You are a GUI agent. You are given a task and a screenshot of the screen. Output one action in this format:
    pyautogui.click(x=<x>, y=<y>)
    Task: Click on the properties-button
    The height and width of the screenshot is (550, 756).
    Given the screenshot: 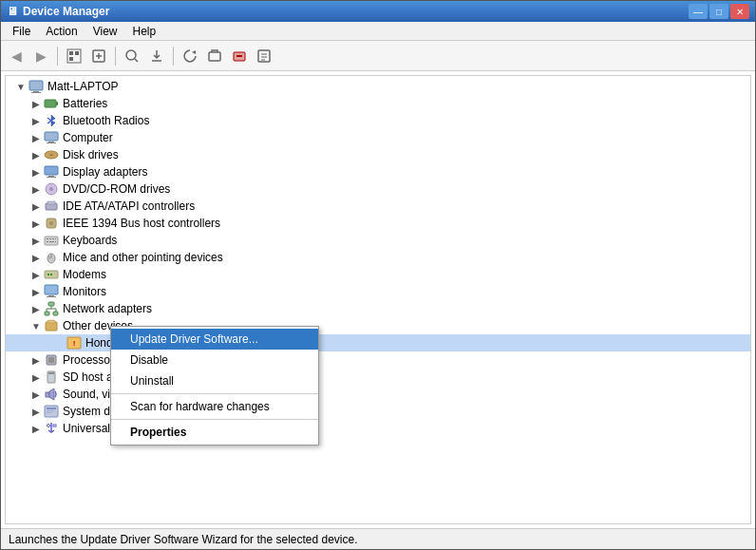 What is the action you would take?
    pyautogui.click(x=264, y=56)
    